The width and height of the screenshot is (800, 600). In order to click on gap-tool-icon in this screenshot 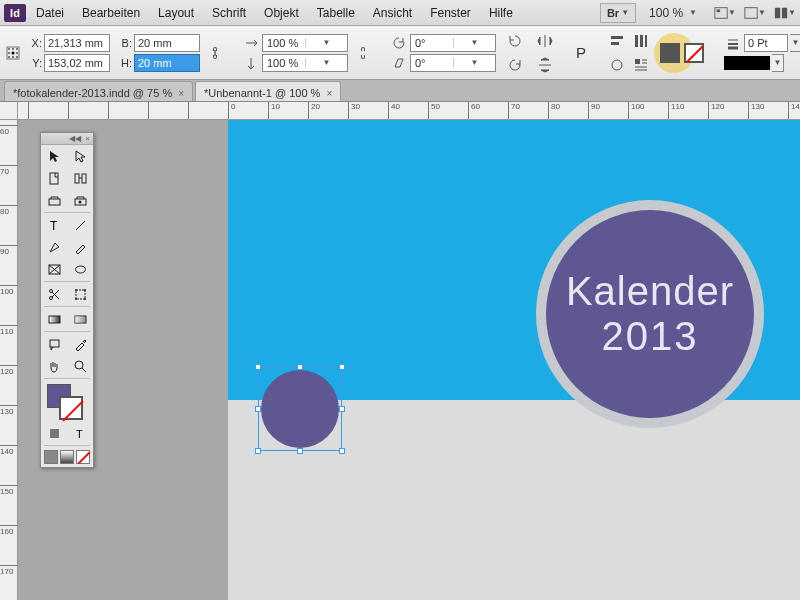, I will do `click(80, 178)`.